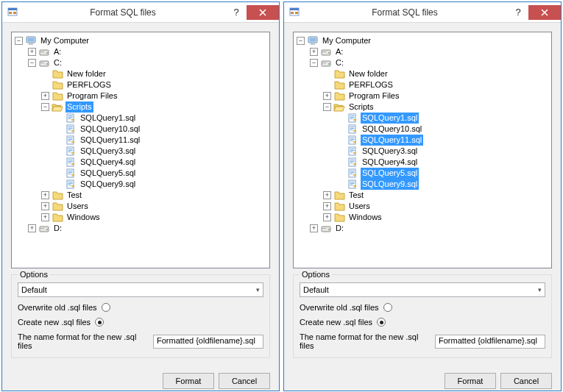  Describe the element at coordinates (78, 206) in the screenshot. I see `tree-node-label: Users` at that location.